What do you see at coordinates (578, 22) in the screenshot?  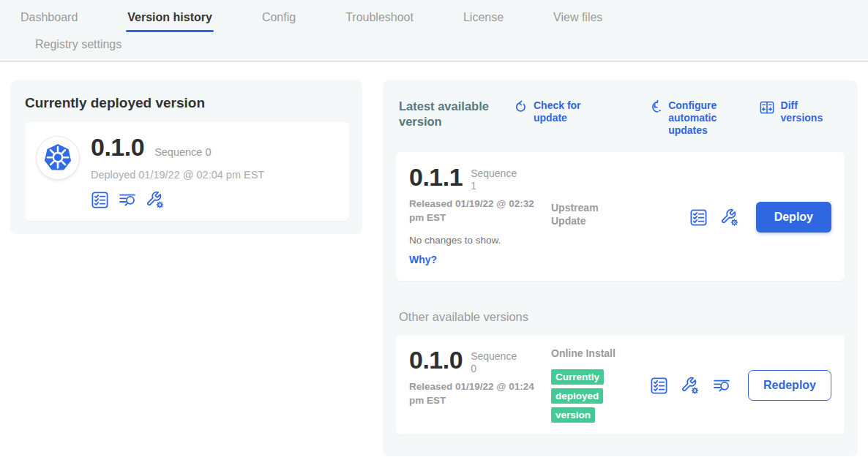 I see `tab-view-files: View files` at bounding box center [578, 22].